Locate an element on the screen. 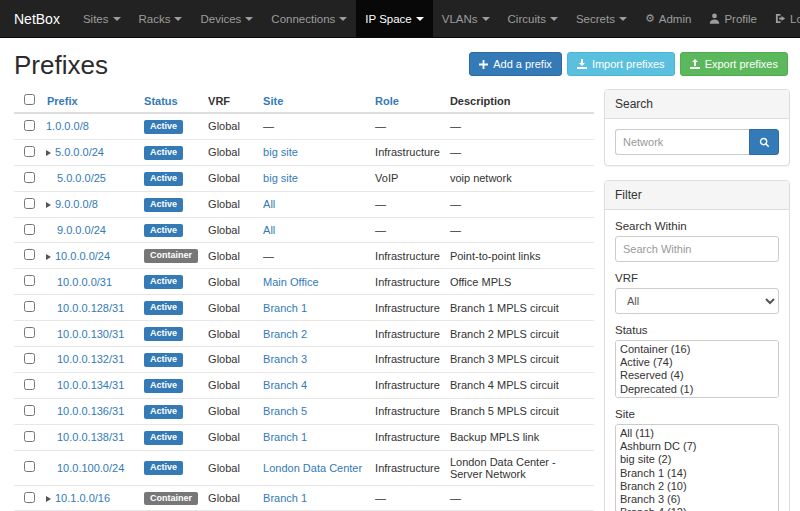 The image size is (800, 511). site-label: Site is located at coordinates (697, 414).